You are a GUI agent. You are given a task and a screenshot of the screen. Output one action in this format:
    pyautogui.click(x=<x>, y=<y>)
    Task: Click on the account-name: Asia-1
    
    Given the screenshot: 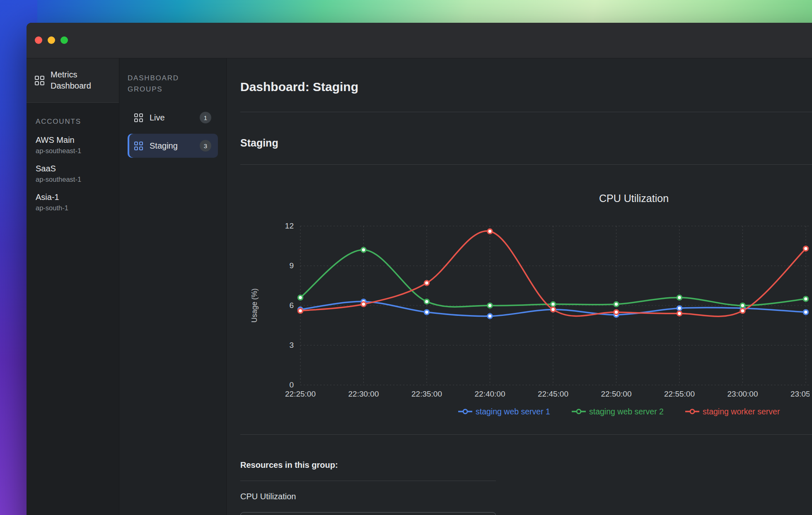 What is the action you would take?
    pyautogui.click(x=73, y=197)
    